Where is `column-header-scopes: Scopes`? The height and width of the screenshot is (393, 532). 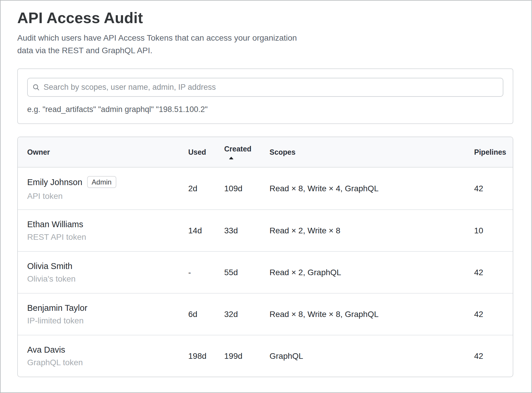 column-header-scopes: Scopes is located at coordinates (372, 152).